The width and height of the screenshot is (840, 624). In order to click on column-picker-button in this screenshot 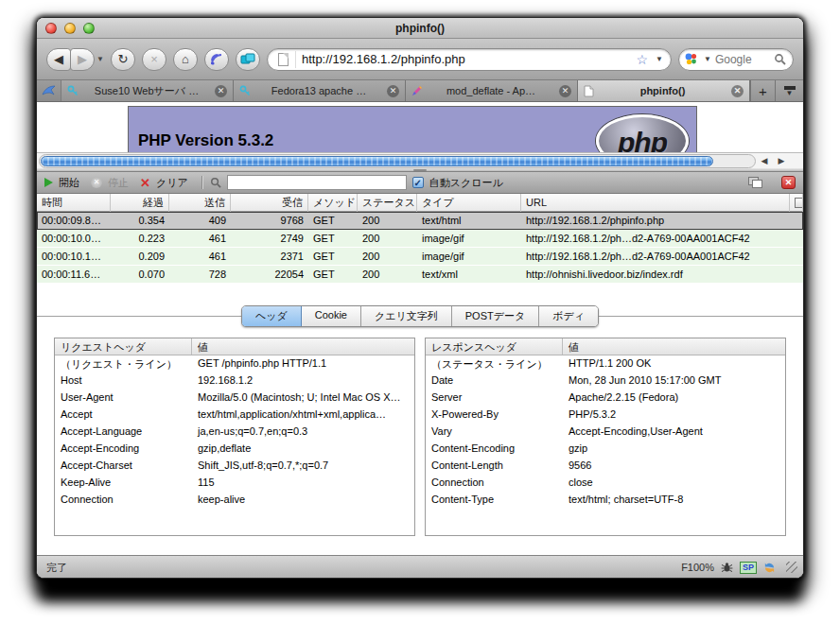, I will do `click(796, 202)`.